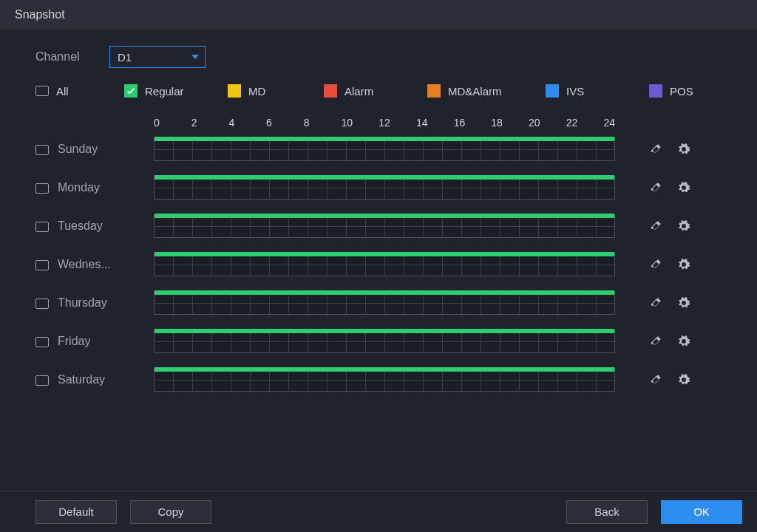  Describe the element at coordinates (378, 15) in the screenshot. I see `titlebar: Snapshot` at that location.